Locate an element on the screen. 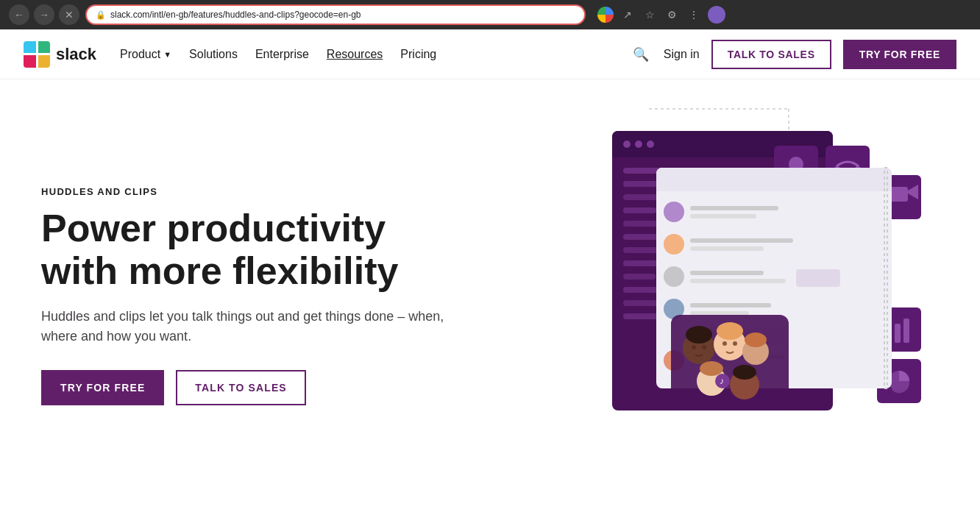  nav-pricing: Pricing is located at coordinates (418, 54).